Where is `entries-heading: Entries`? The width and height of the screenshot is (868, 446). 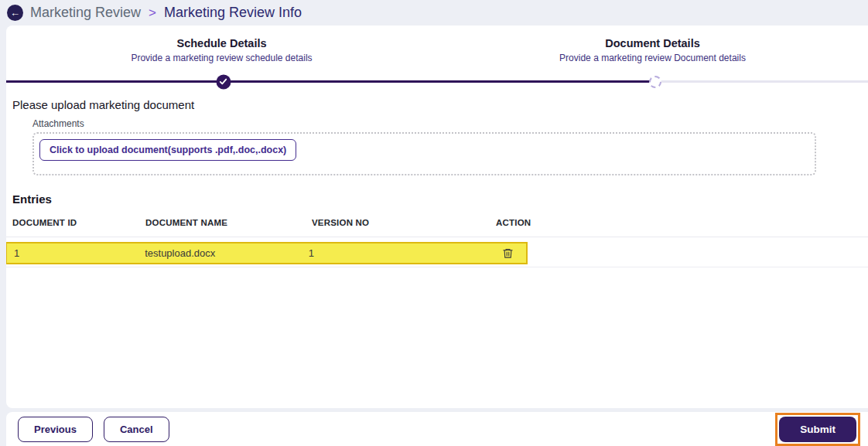 entries-heading: Entries is located at coordinates (440, 199).